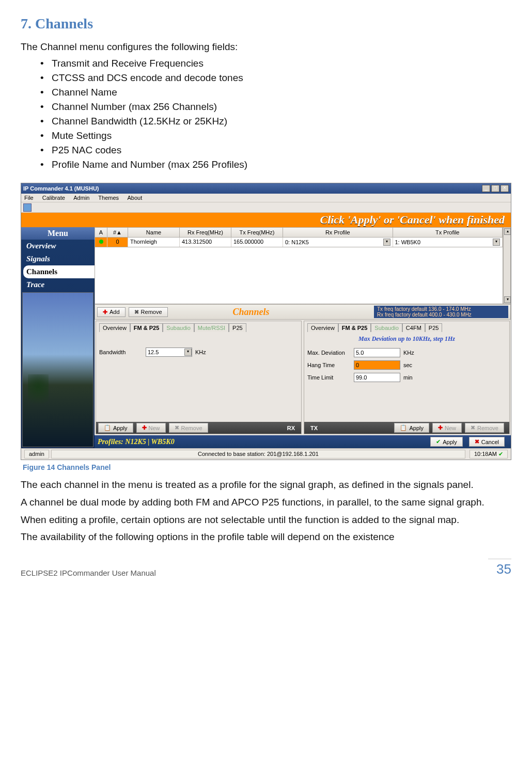  Describe the element at coordinates (105, 312) in the screenshot. I see `plus-icon: ✚` at that location.